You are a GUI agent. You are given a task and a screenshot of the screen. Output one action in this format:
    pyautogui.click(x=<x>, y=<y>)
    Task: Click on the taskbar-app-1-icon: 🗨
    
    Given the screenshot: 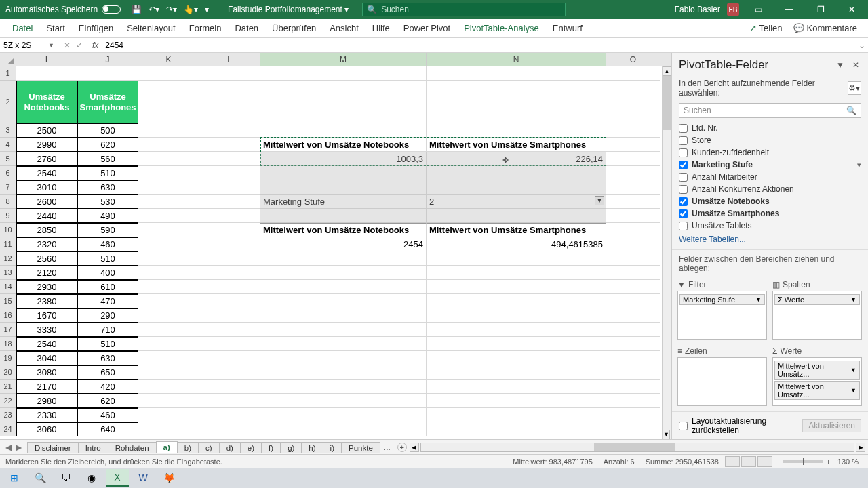 What is the action you would take?
    pyautogui.click(x=66, y=478)
    